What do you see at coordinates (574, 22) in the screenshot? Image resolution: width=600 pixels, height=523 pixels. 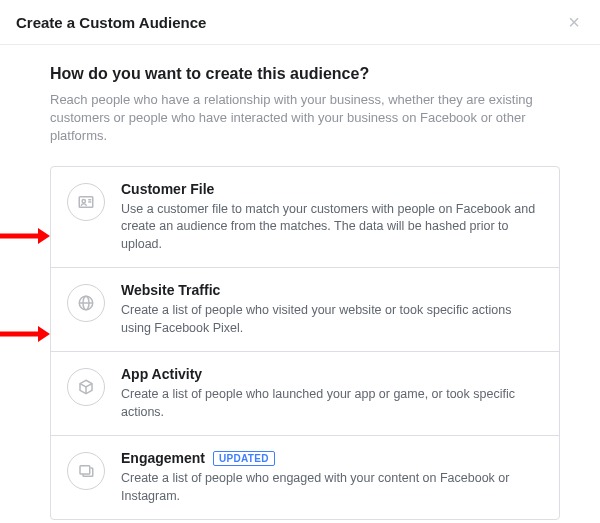 I see `close-icon: ×` at bounding box center [574, 22].